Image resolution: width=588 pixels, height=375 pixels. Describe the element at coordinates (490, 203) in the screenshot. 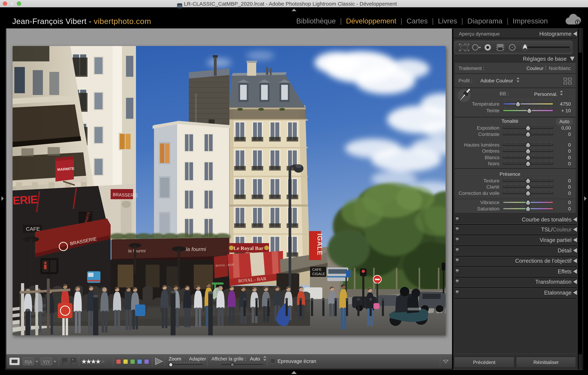

I see `svg-text: Vibrance` at that location.